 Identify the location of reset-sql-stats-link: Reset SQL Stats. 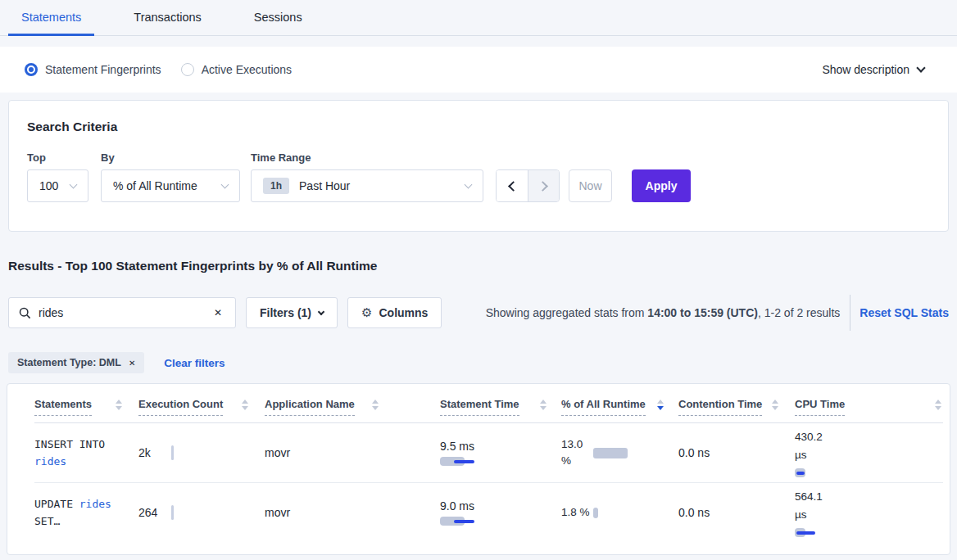
(905, 313).